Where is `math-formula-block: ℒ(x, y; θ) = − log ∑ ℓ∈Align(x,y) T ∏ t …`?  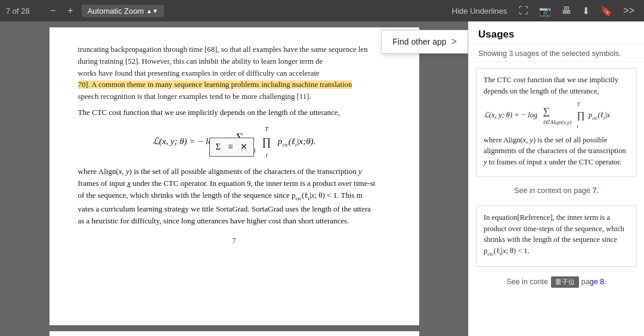
math-formula-block: ℒ(x, y; θ) = − log ∑ ℓ∈Align(x,y) T ∏ t … is located at coordinates (234, 142).